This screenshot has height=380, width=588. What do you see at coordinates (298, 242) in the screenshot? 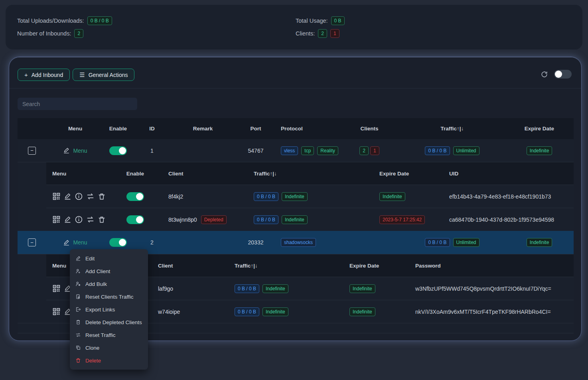
I see `protocol-tag: shadowsocks` at bounding box center [298, 242].